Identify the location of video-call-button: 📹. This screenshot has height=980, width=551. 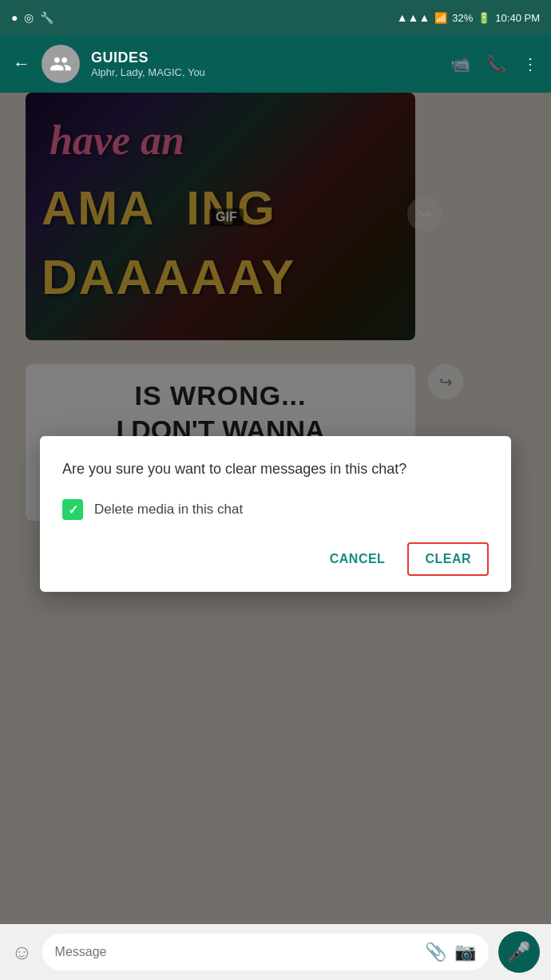
(460, 64).